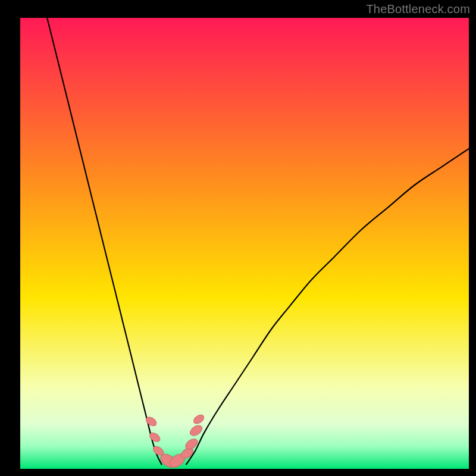 This screenshot has width=476, height=476. What do you see at coordinates (418, 10) in the screenshot?
I see `watermark-text: TheBottleneck.com` at bounding box center [418, 10].